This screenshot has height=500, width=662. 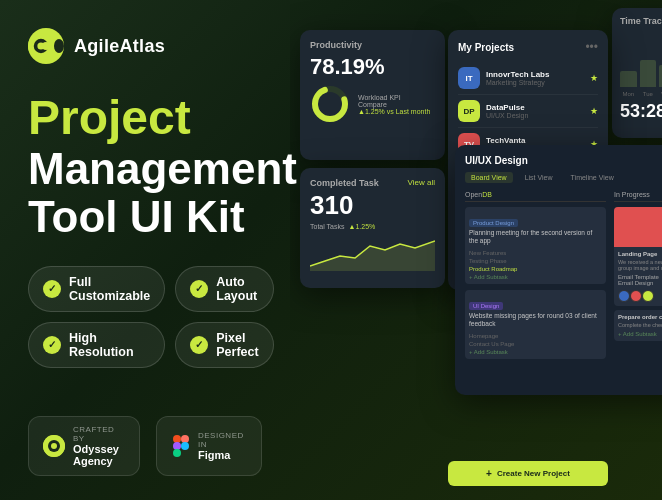 I want to click on project-item-1: DP DataPulse UI/UX Design ★, so click(x=528, y=112).